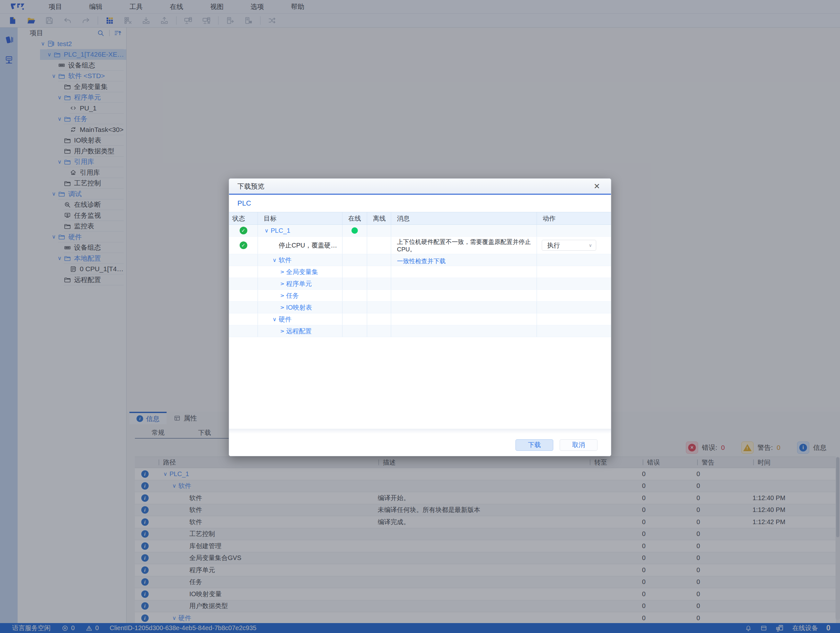 This screenshot has height=633, width=840. I want to click on target-cell: 停止CPU，覆盖硬件..., so click(300, 245).